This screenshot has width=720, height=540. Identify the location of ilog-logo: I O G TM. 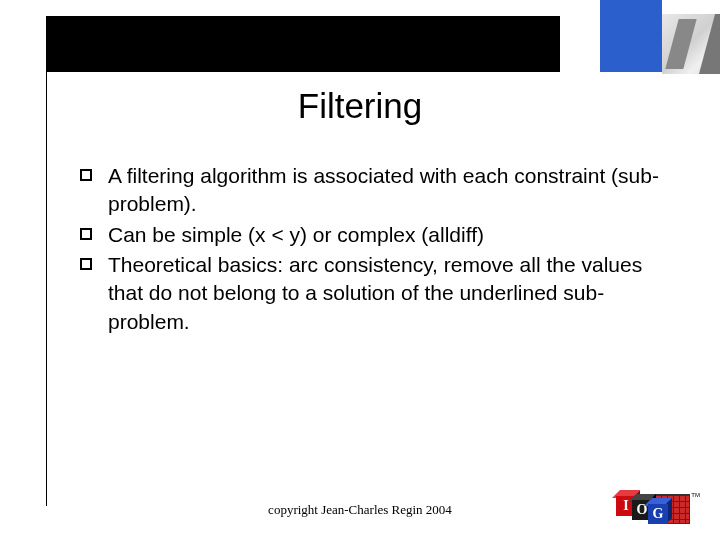
(652, 509).